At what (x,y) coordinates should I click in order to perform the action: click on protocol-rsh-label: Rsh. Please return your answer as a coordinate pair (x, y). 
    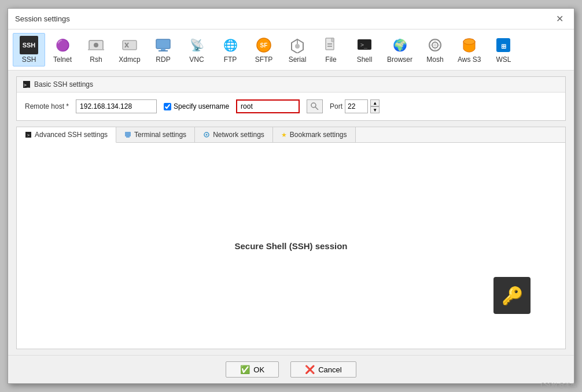
    Looking at the image, I should click on (96, 60).